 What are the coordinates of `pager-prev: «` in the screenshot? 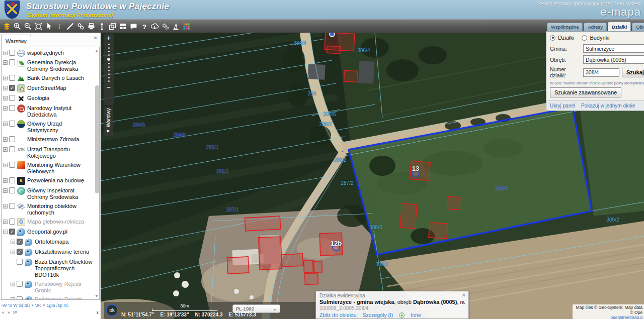 It's located at (3, 312).